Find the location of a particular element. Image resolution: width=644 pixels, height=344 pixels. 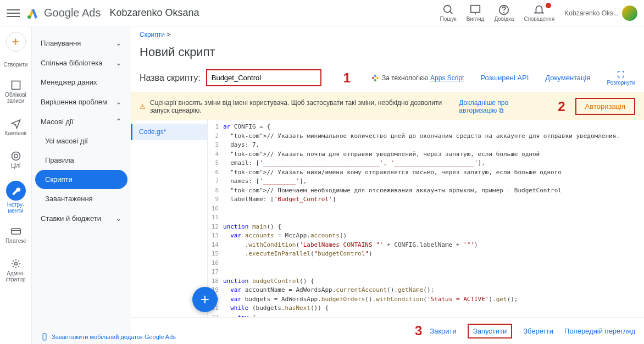

logo: Google Ads is located at coordinates (64, 13).